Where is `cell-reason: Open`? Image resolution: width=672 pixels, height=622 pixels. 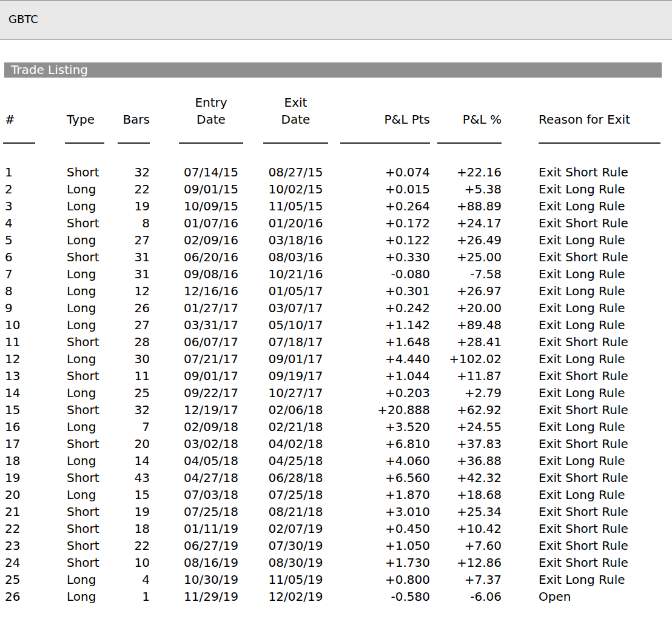 cell-reason: Open is located at coordinates (603, 597).